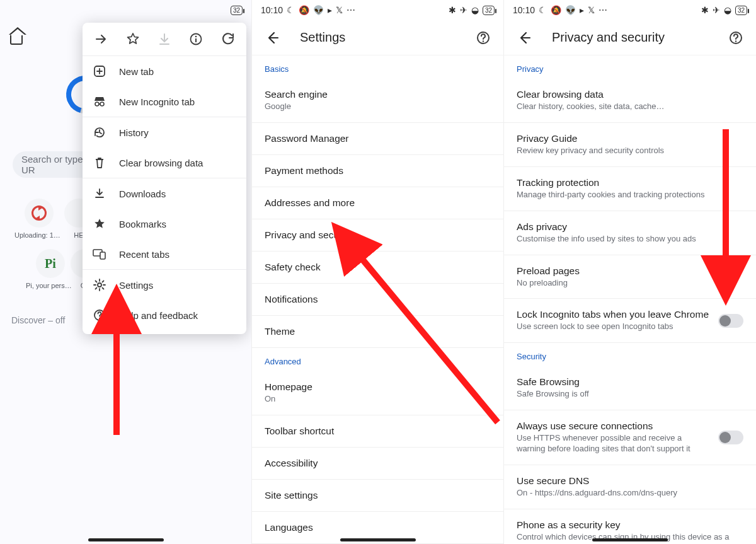  Describe the element at coordinates (101, 39) in the screenshot. I see `arrow-right-icon` at that location.